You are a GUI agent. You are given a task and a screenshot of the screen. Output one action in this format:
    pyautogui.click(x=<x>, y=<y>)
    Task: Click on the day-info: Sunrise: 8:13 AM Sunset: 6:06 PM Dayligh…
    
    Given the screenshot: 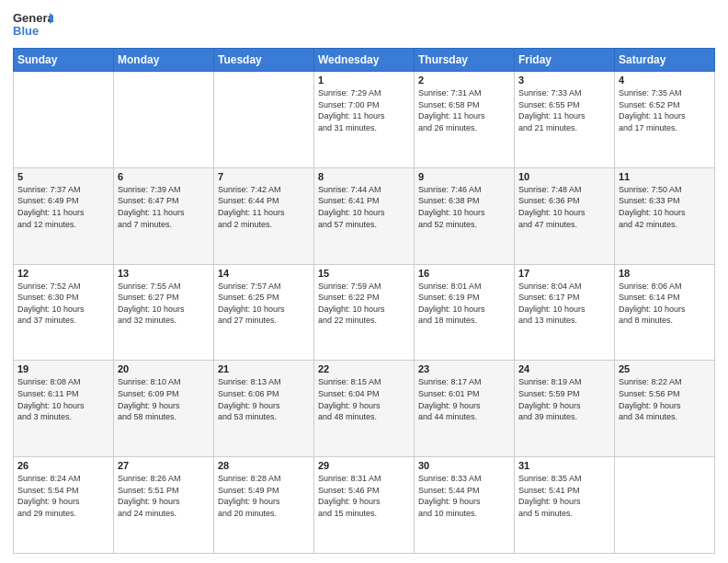 What is the action you would take?
    pyautogui.click(x=264, y=399)
    